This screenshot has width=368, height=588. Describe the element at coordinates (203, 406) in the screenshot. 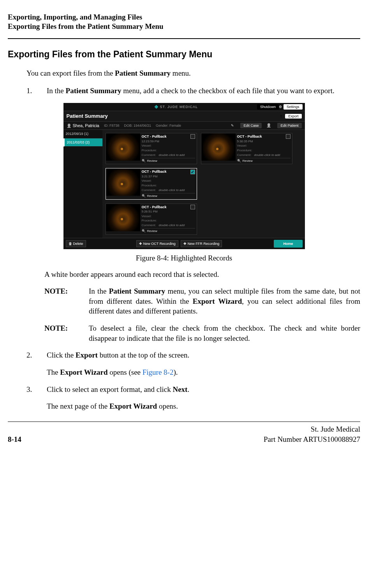

I see `step-3-result: The next page of the Export Wizard opens…` at that location.